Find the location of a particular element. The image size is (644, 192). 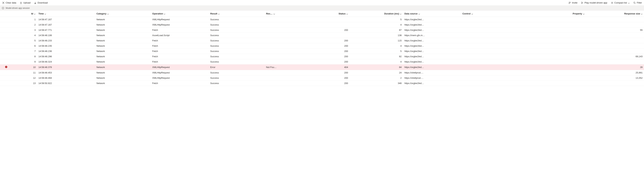

cell-id: 2 is located at coordinates (25, 25).